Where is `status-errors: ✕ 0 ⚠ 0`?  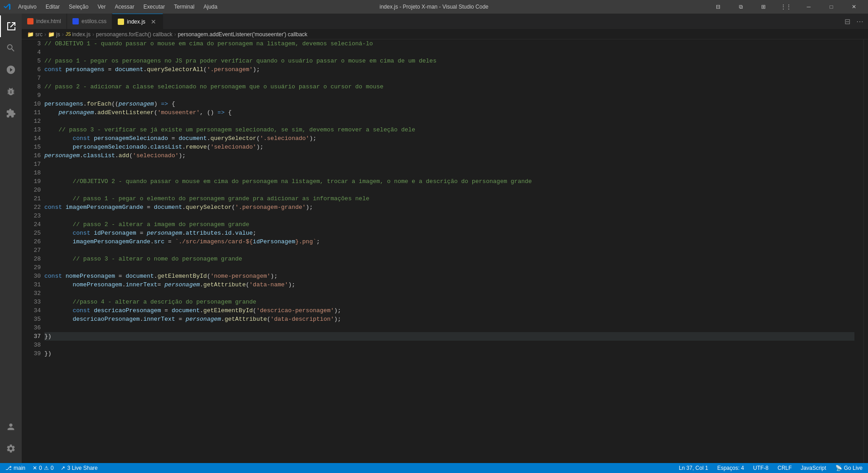
status-errors: ✕ 0 ⚠ 0 is located at coordinates (43, 468).